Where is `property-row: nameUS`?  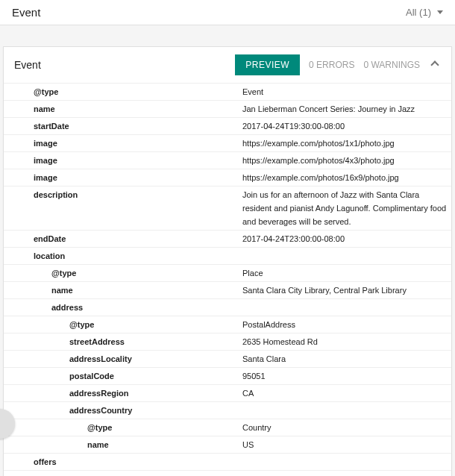 property-row: nameUS is located at coordinates (228, 445).